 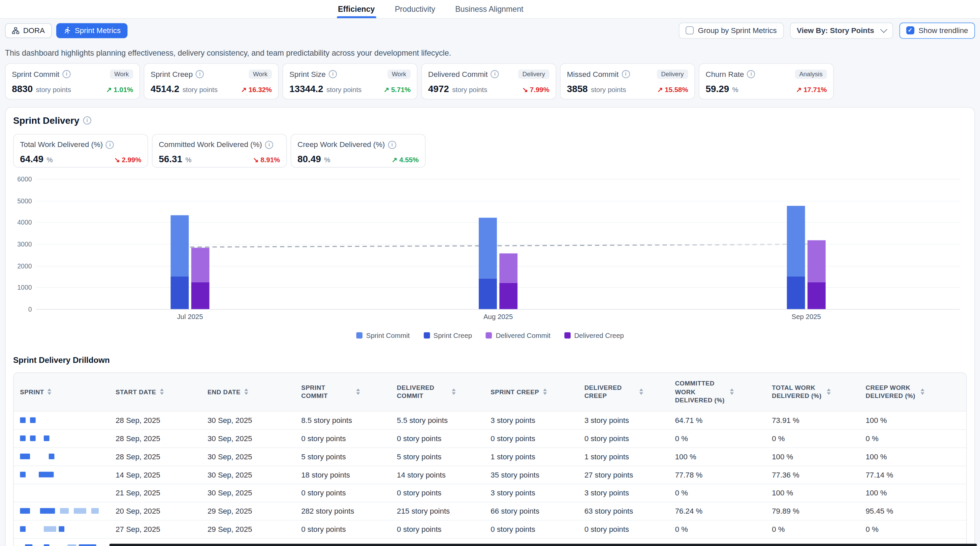 I want to click on cell-start-date: 21 Sep, 2025, so click(x=156, y=493).